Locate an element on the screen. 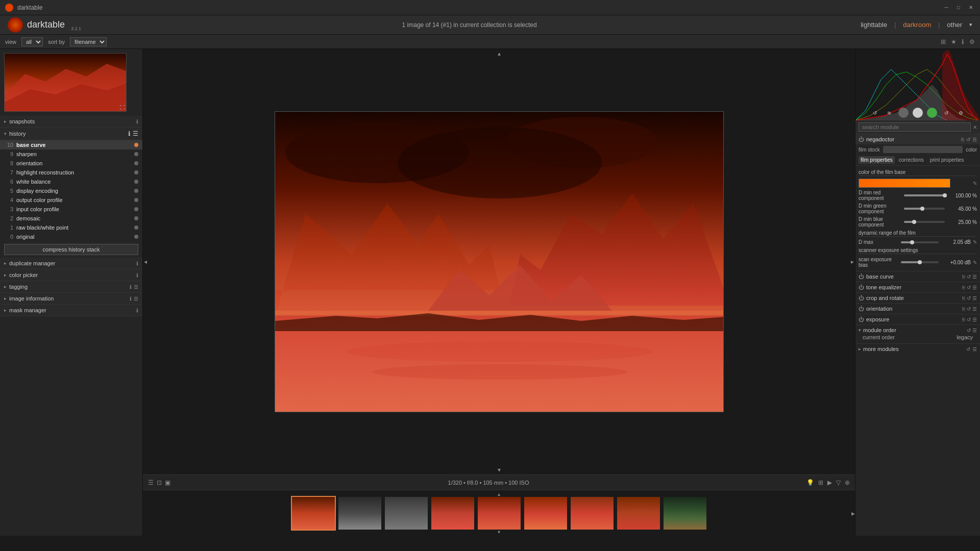  exposure-reset-icon: ↺ is located at coordinates (969, 319).